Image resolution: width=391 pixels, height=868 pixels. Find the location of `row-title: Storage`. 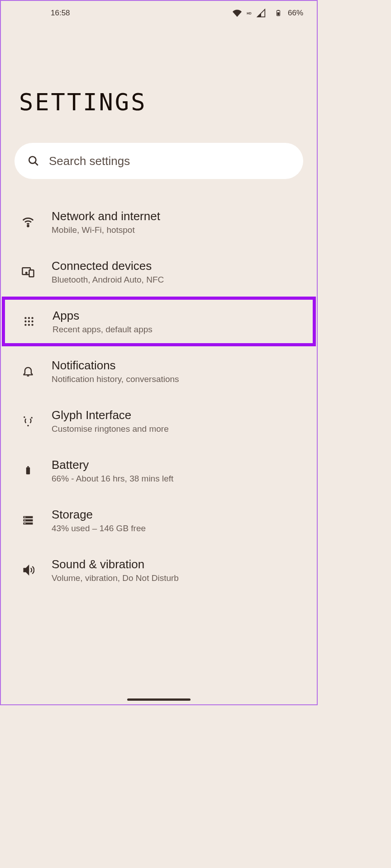

row-title: Storage is located at coordinates (177, 514).